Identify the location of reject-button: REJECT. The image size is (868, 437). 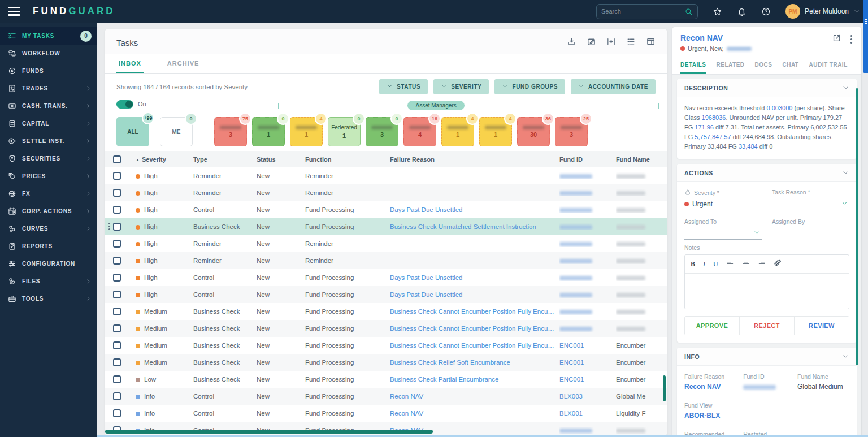
(767, 326).